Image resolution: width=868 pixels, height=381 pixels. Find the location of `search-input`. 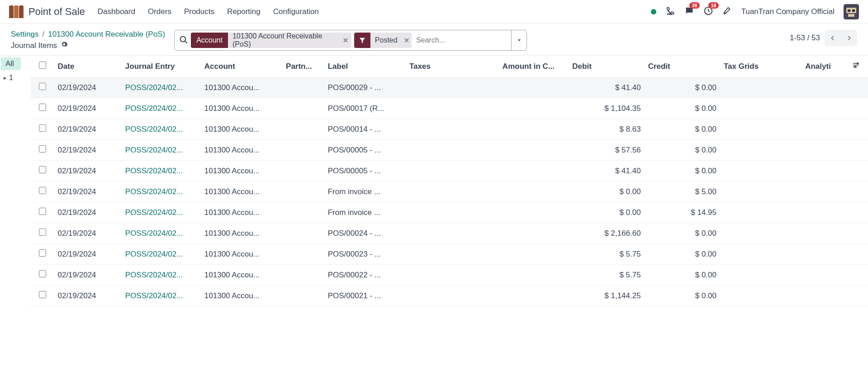

search-input is located at coordinates (461, 40).